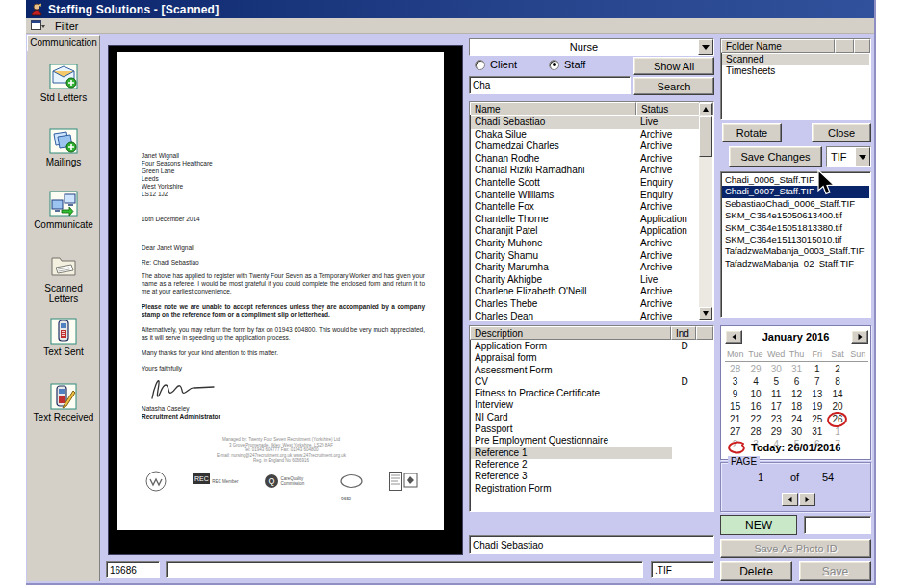 The width and height of the screenshot is (904, 588). What do you see at coordinates (795, 204) in the screenshot?
I see `list-item: SebastiaoChadi_0006_Staff.TIF` at bounding box center [795, 204].